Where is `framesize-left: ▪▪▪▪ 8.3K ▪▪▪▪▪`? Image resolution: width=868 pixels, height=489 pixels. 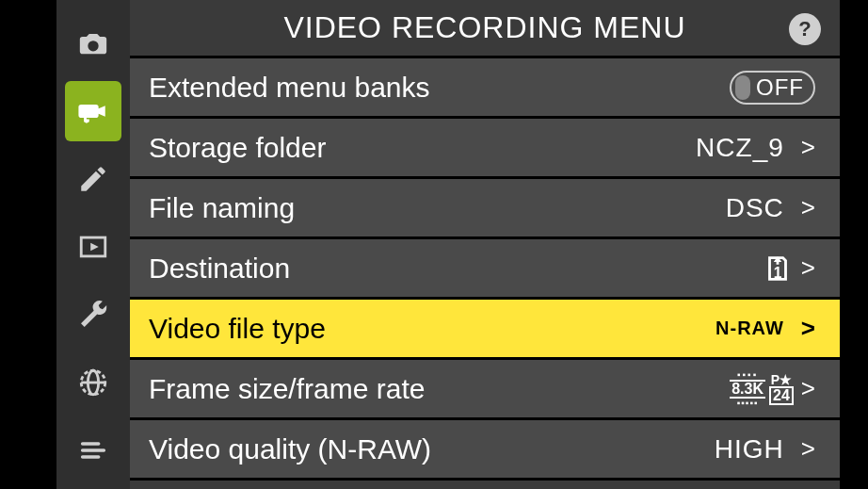 framesize-left: ▪▪▪▪ 8.3K ▪▪▪▪▪ is located at coordinates (747, 389).